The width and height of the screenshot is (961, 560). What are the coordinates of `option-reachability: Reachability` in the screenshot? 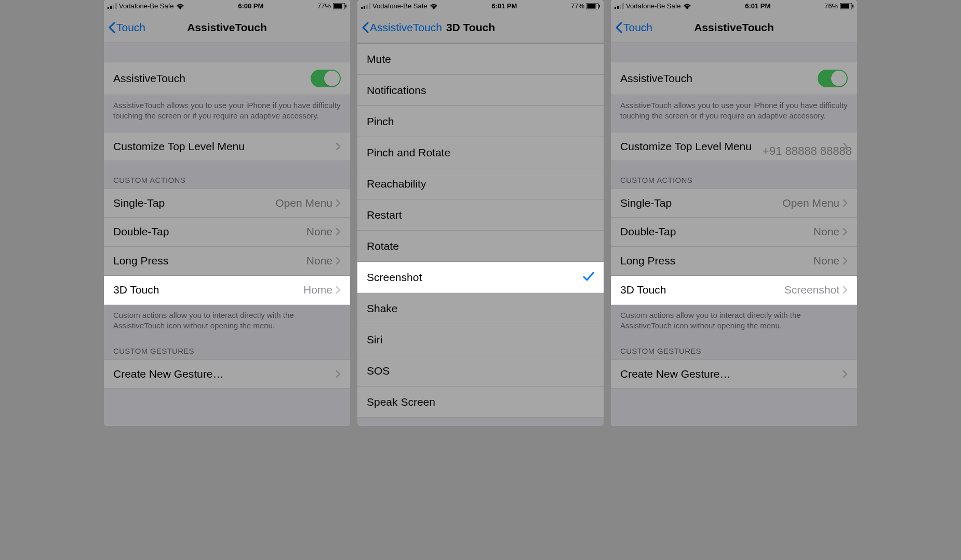 It's located at (480, 184).